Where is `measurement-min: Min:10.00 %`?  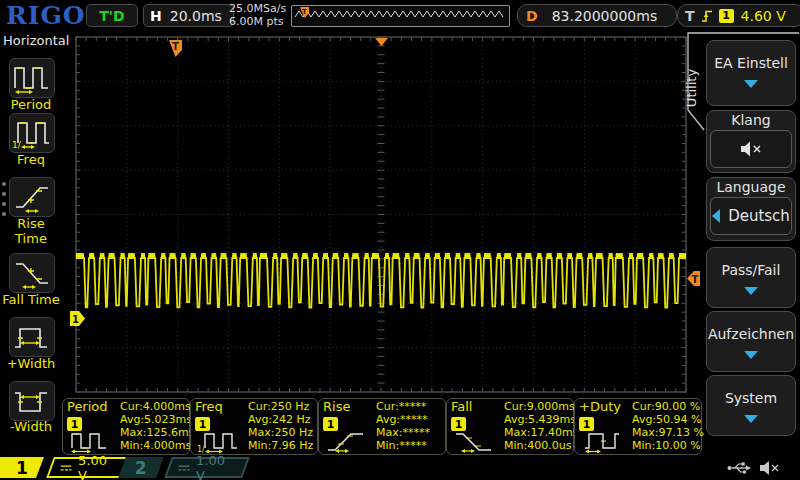
measurement-min: Min:10.00 % is located at coordinates (668, 446).